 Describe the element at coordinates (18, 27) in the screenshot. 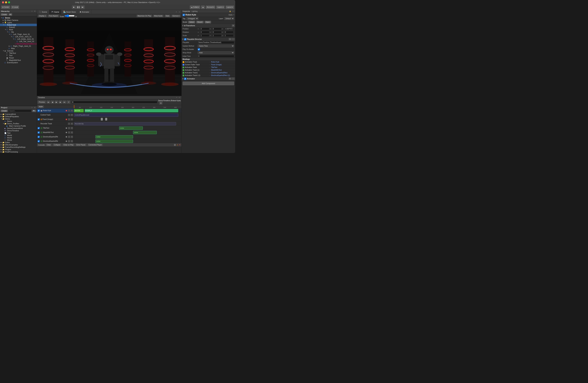

I see `hierarchy-item-robot2: ⬡ Robot2` at that location.